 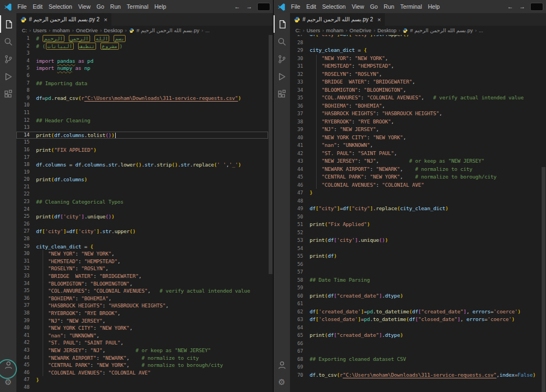 I want to click on line-number: 31, so click(x=26, y=262).